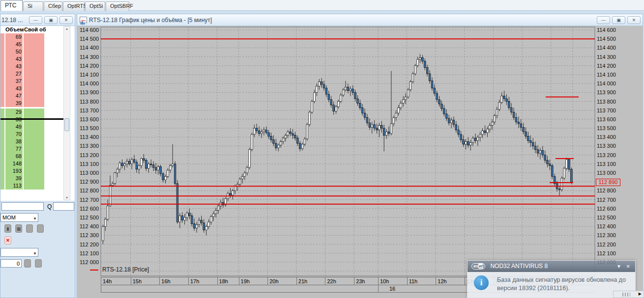 This screenshot has width=644, height=298. I want to click on notification-collapse-icon: ▼, so click(619, 266).